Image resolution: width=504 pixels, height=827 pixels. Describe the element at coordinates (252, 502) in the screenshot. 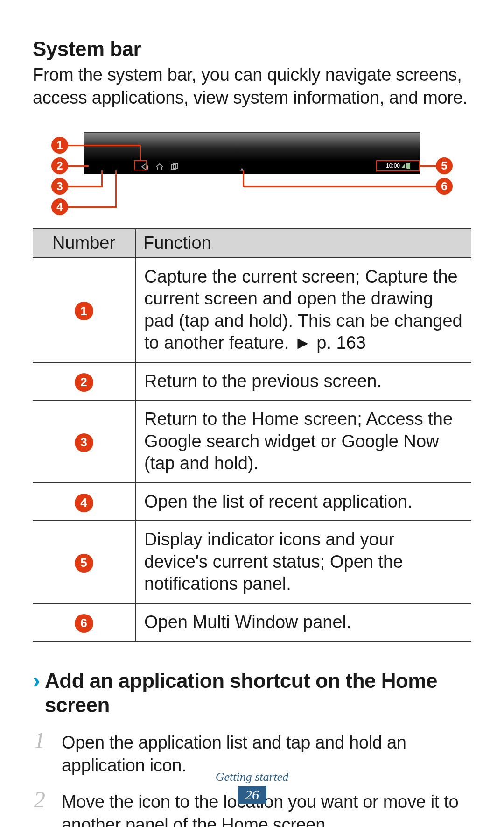

I see `table-row: 4 Open the list of recent application.` at that location.